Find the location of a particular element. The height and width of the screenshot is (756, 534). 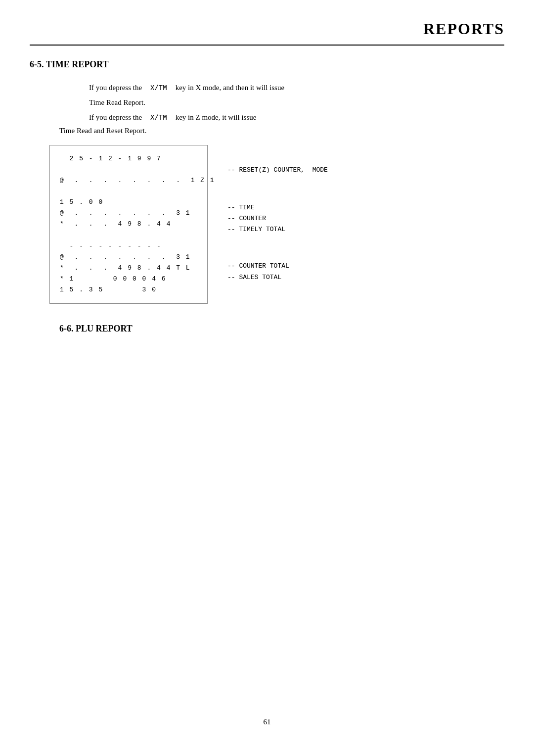

description-line-1-continue: Time Read Report. is located at coordinates (297, 102).